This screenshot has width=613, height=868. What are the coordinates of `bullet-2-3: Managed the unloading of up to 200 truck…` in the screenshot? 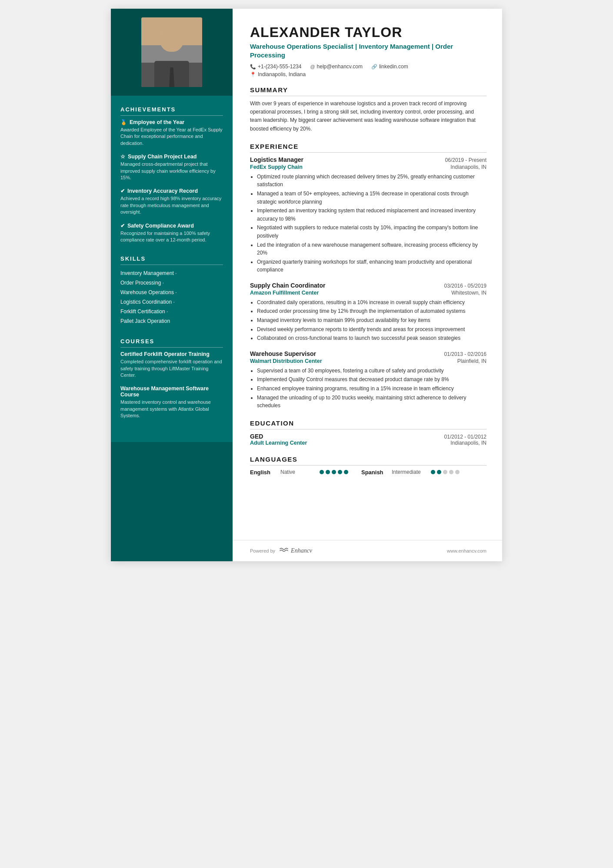 It's located at (372, 402).